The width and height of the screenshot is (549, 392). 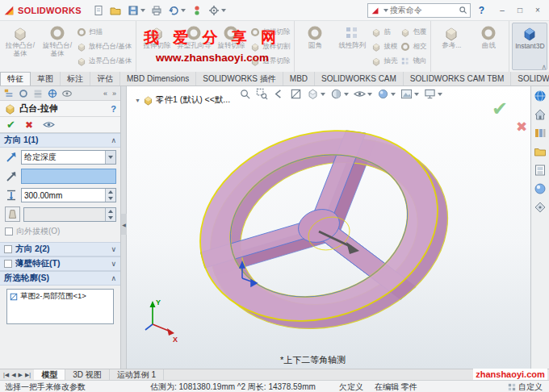 I want to click on options-button, so click(x=217, y=10).